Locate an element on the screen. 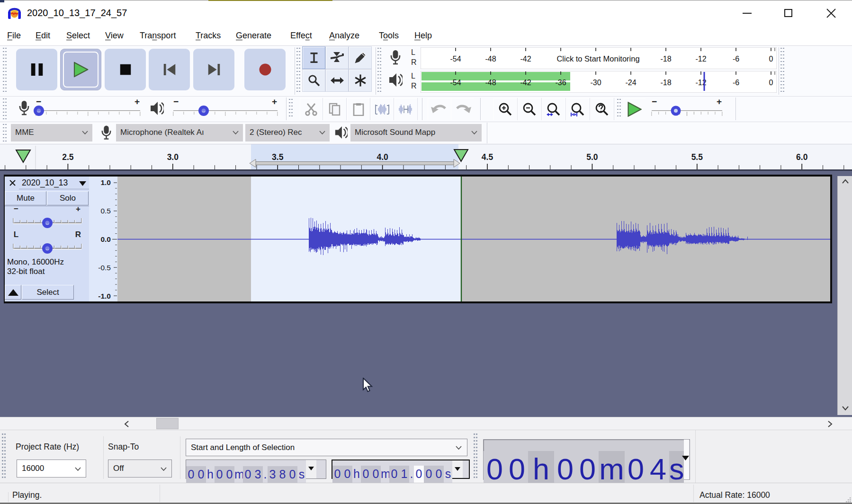 The image size is (852, 504). svg-text: 3.0 is located at coordinates (173, 157).